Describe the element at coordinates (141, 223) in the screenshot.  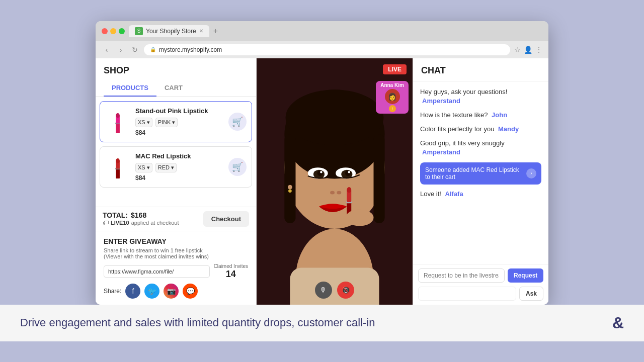
I see `coupon-row: 🏷 LIVE10 applied at checkout` at that location.